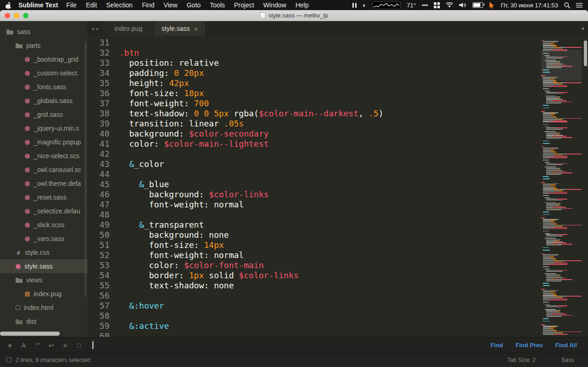 This screenshot has height=367, width=588. I want to click on sidebar-item-magnific-popup: _magnific.popup, so click(44, 142).